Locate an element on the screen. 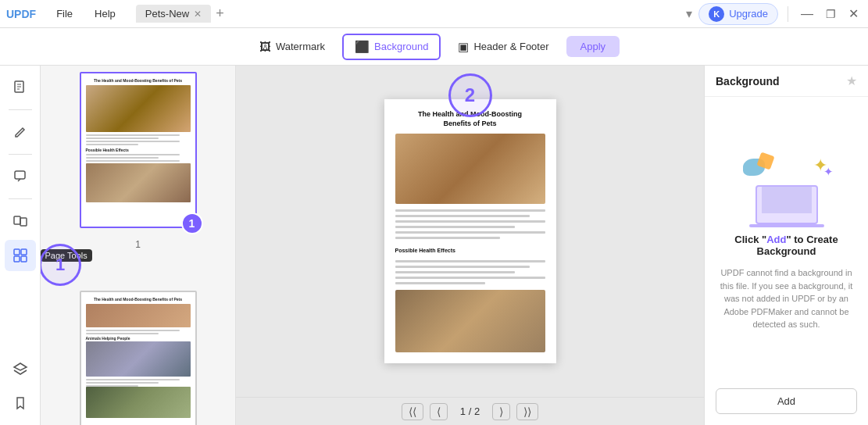 This screenshot has height=425, width=868. document-tab: Pets-New ✕ is located at coordinates (173, 14).